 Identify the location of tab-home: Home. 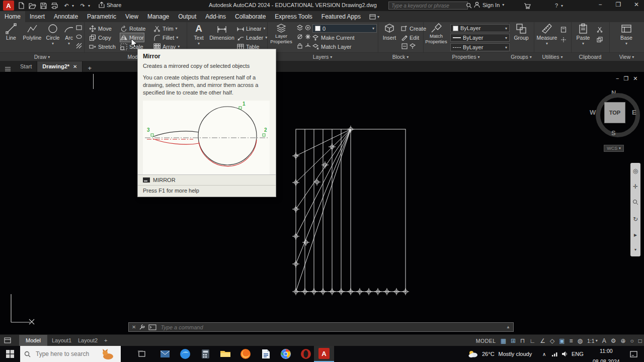
(13, 17).